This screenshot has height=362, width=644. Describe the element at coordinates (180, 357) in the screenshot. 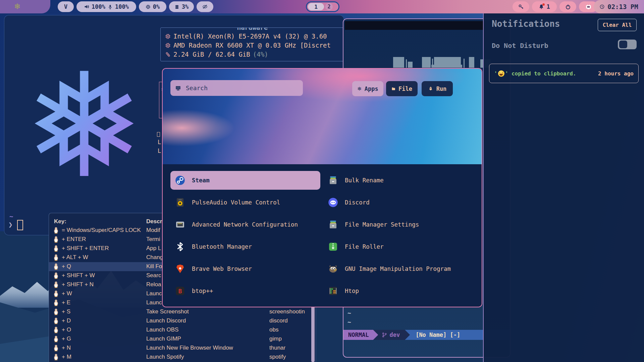

I see `keybind-row: + MLaunch Spotifyspotify` at that location.